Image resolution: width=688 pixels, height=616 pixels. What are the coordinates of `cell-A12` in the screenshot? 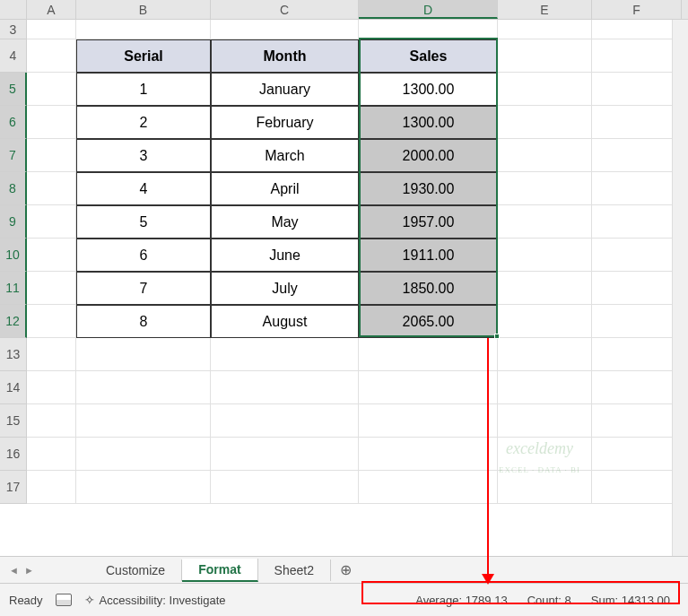 It's located at (52, 321).